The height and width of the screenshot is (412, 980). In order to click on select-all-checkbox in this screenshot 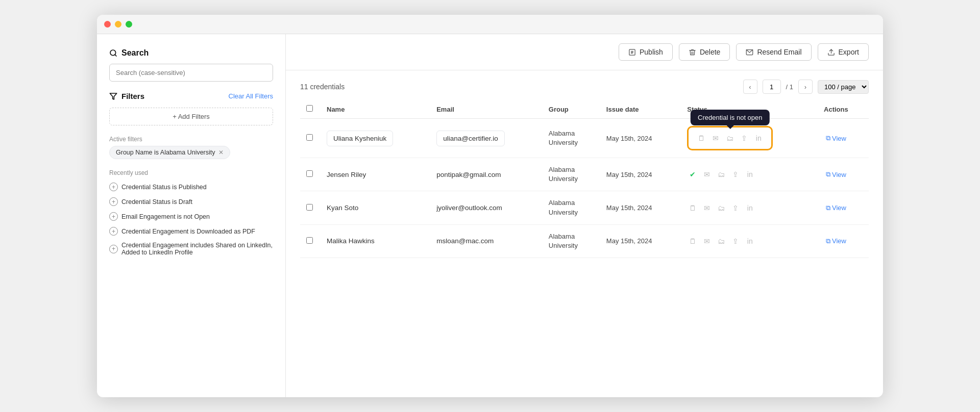, I will do `click(309, 108)`.